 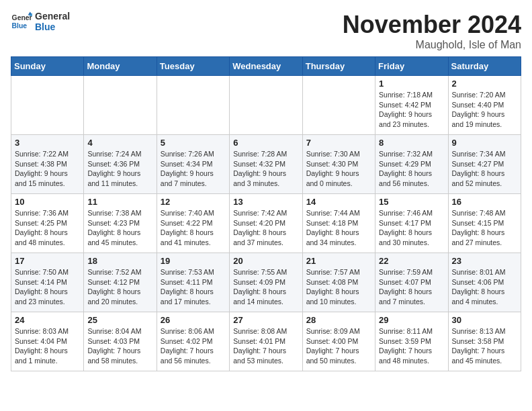 I want to click on day-number: 3, so click(x=47, y=142).